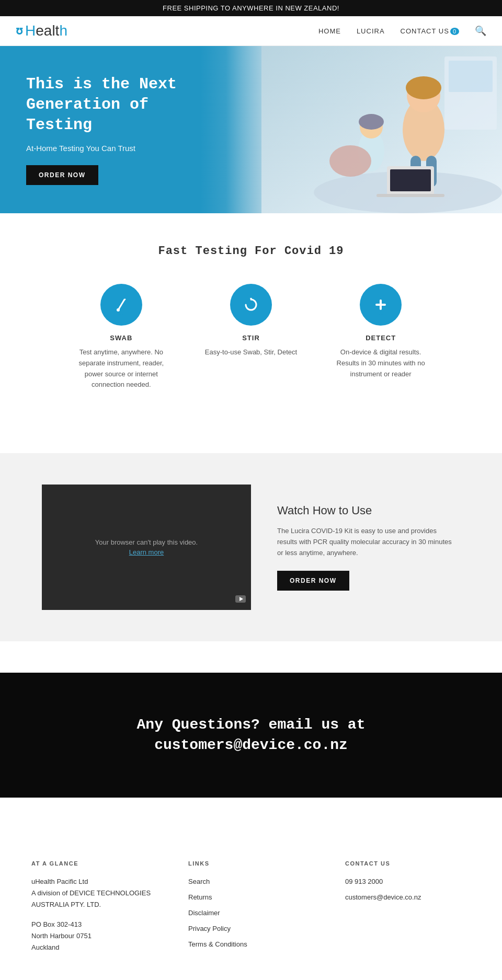 The image size is (502, 980). Describe the element at coordinates (62, 936) in the screenshot. I see `footer-address1: North Harbour 0751` at that location.